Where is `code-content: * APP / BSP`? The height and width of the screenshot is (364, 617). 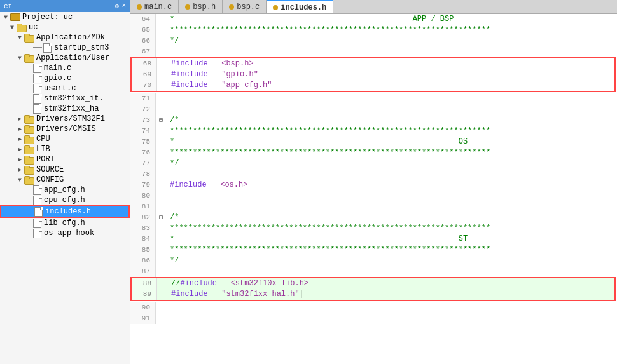
code-content: * APP / BSP is located at coordinates (310, 19).